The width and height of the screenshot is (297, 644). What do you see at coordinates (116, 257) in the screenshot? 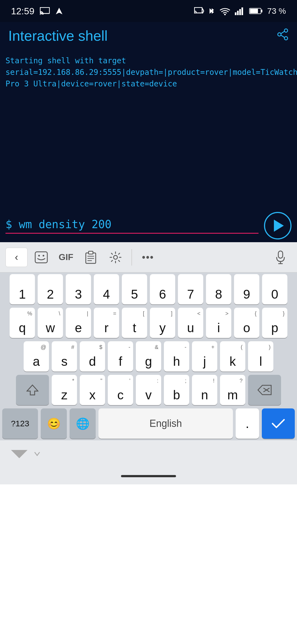
I see `settings-button` at bounding box center [116, 257].